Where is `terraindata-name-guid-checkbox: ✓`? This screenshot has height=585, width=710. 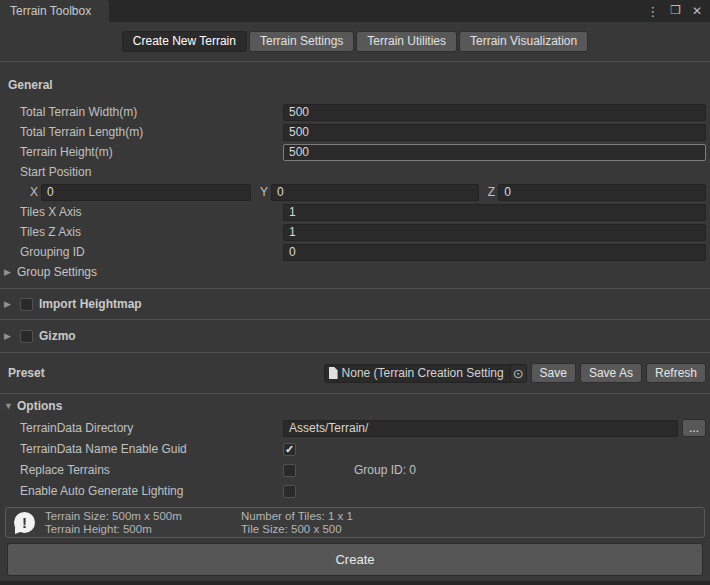
terraindata-name-guid-checkbox: ✓ is located at coordinates (290, 450).